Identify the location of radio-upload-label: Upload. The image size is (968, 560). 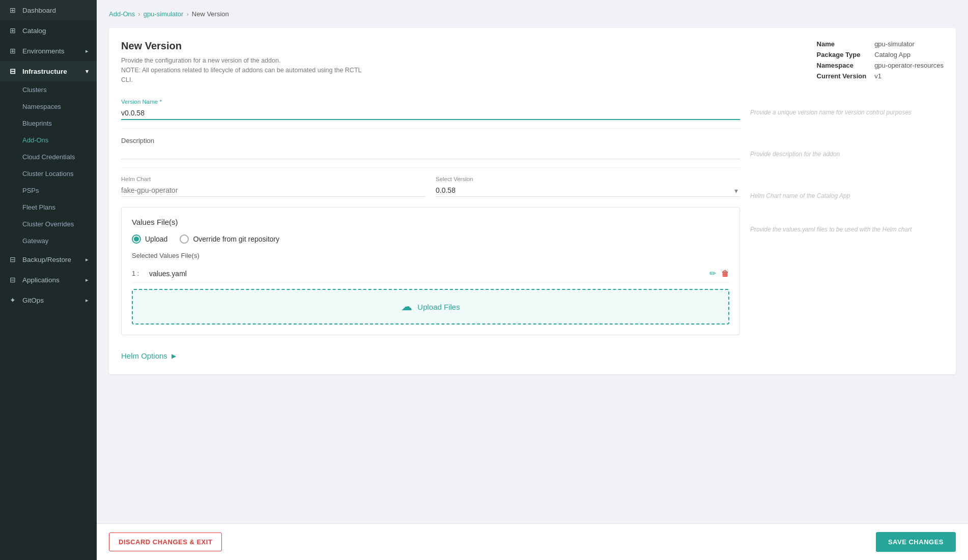
(156, 239).